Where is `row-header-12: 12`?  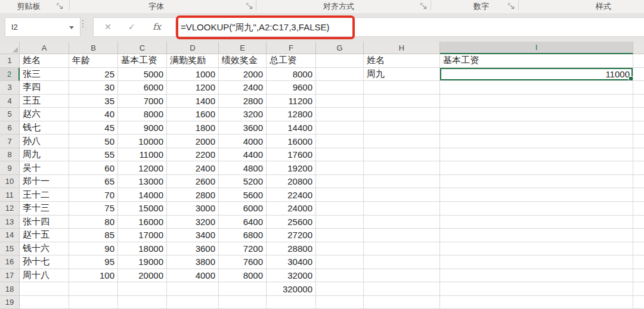
row-header-12: 12 is located at coordinates (10, 208).